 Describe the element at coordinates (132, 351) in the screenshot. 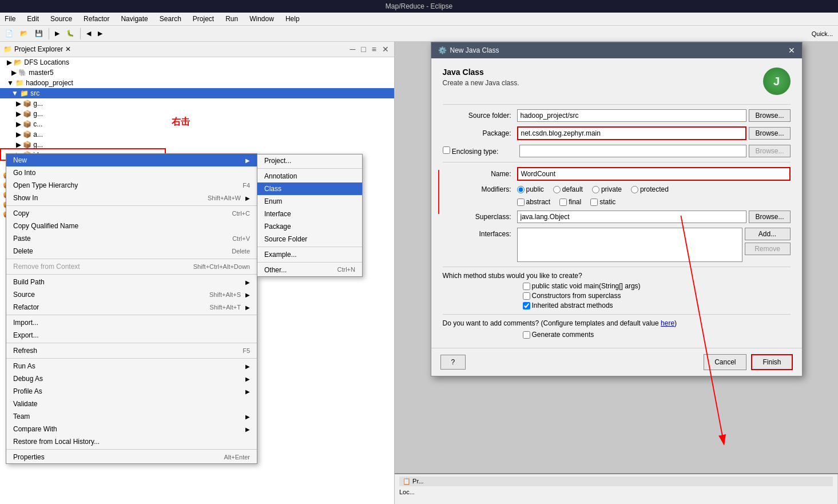

I see `ctx-refresh: Refresh F5` at that location.